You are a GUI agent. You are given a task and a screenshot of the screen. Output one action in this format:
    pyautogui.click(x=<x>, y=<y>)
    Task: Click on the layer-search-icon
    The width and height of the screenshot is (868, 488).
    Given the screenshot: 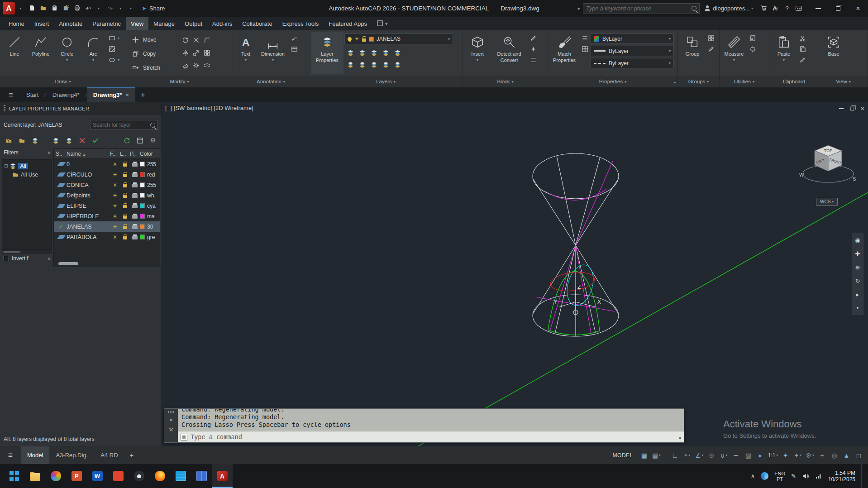 What is the action you would take?
    pyautogui.click(x=153, y=125)
    